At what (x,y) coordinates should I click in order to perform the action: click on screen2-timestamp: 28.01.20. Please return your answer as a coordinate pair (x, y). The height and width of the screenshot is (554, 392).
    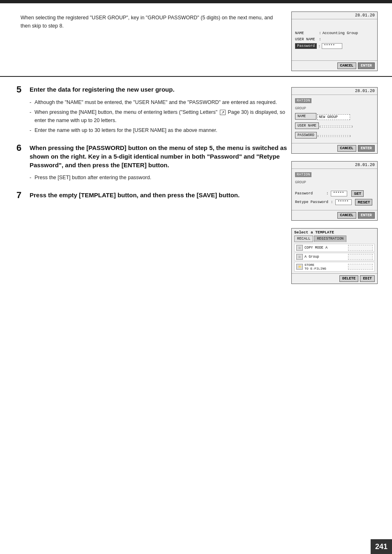
    Looking at the image, I should click on (334, 91).